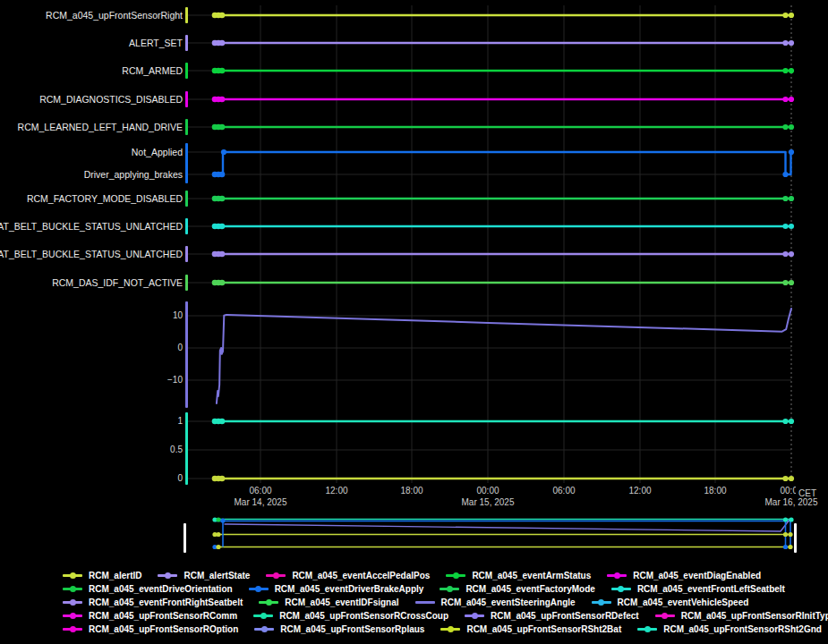 The width and height of the screenshot is (828, 644). I want to click on legend-item: RCM_a045_eventFrontLeftSeatbelt, so click(698, 589).